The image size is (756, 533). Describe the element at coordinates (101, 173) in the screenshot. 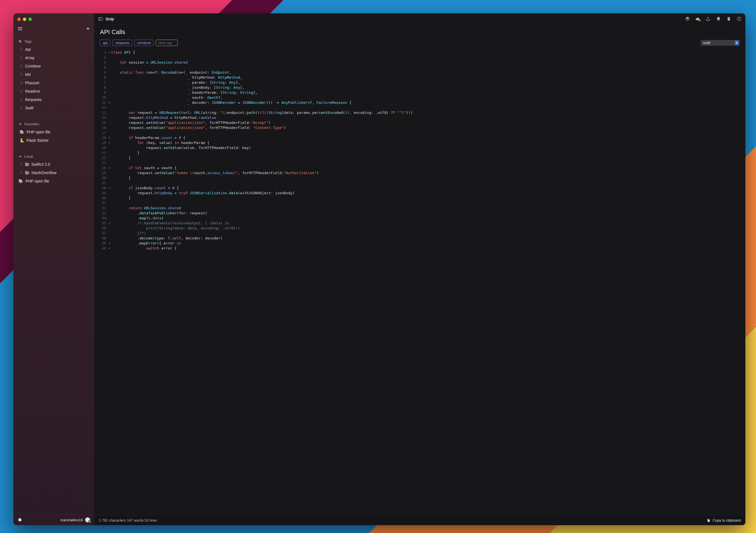

I see `line-number: 25` at that location.